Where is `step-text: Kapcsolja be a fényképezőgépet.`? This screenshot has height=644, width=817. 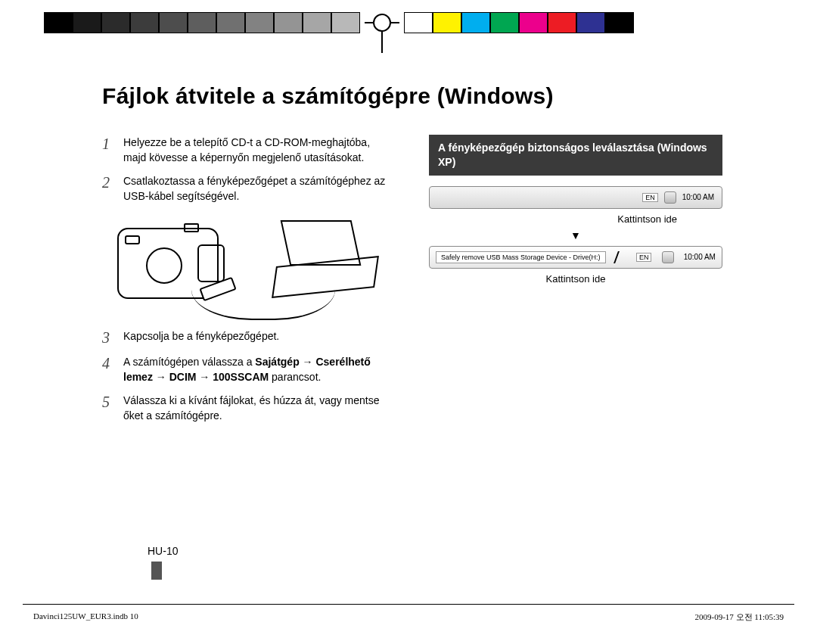
step-text: Kapcsolja be a fényképezőgépet. is located at coordinates (201, 338).